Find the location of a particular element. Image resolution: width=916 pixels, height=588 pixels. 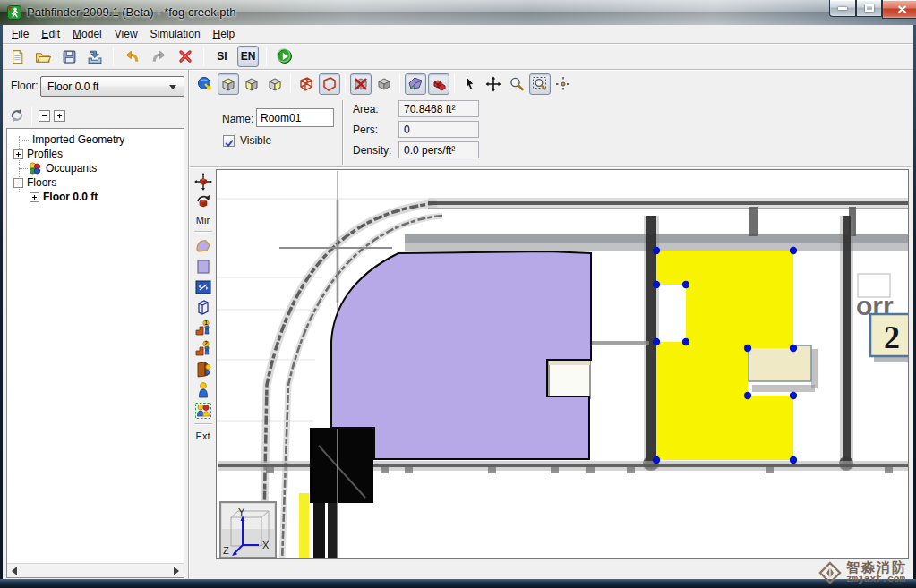

zoom-box-tool-button is located at coordinates (540, 84).